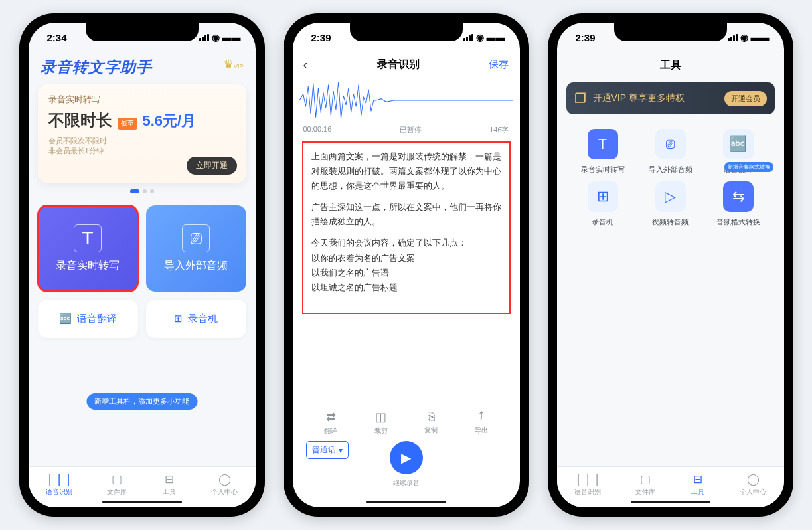 This screenshot has width=812, height=530. I want to click on vip-crown-icon: ♛VIP, so click(234, 64).